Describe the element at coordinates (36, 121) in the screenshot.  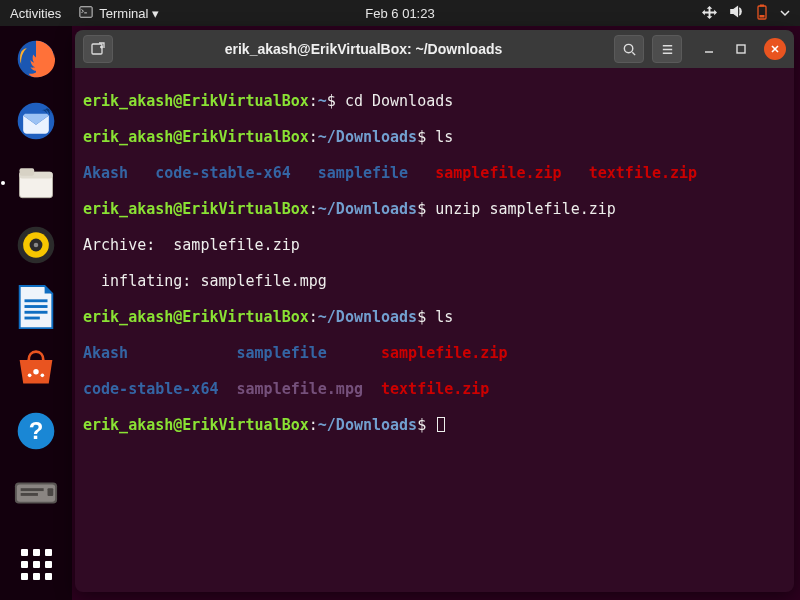
I see `launcher-thunderbird` at that location.